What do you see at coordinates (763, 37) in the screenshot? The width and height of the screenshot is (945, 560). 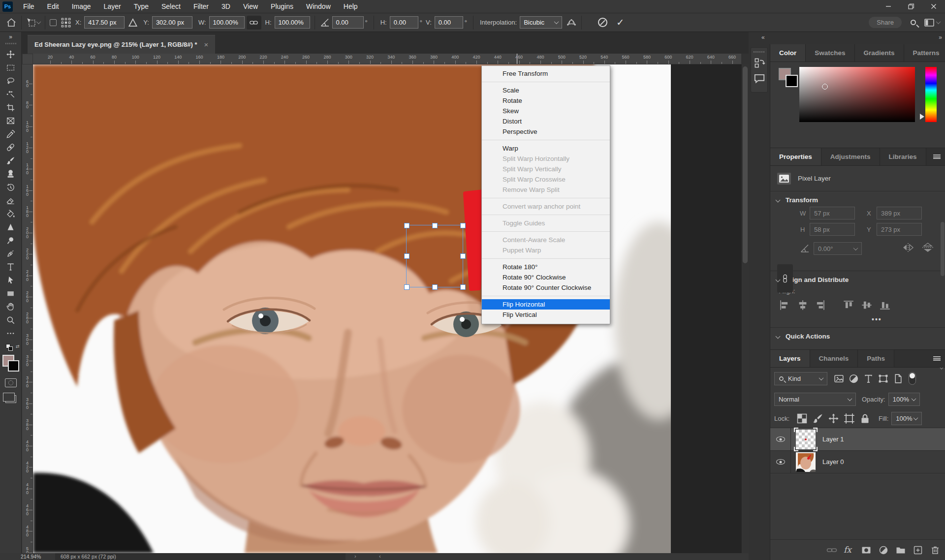 I see `collapse-dock-left-icon: «` at bounding box center [763, 37].